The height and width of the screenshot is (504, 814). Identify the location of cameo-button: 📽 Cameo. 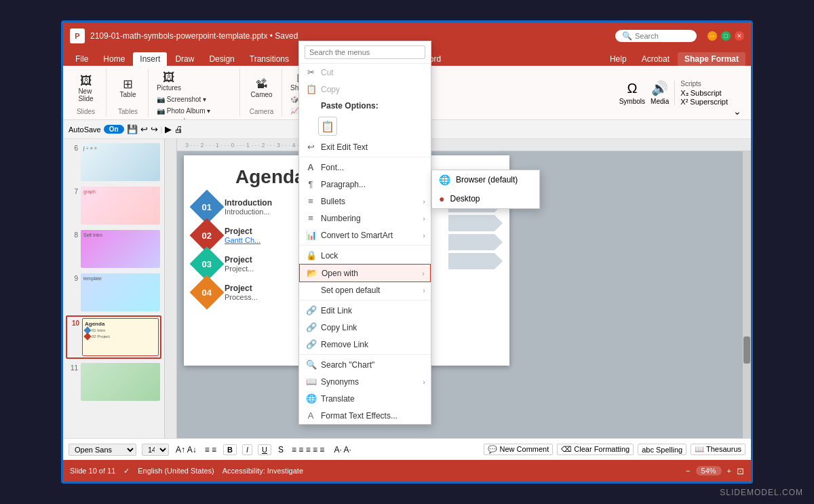
(261, 88).